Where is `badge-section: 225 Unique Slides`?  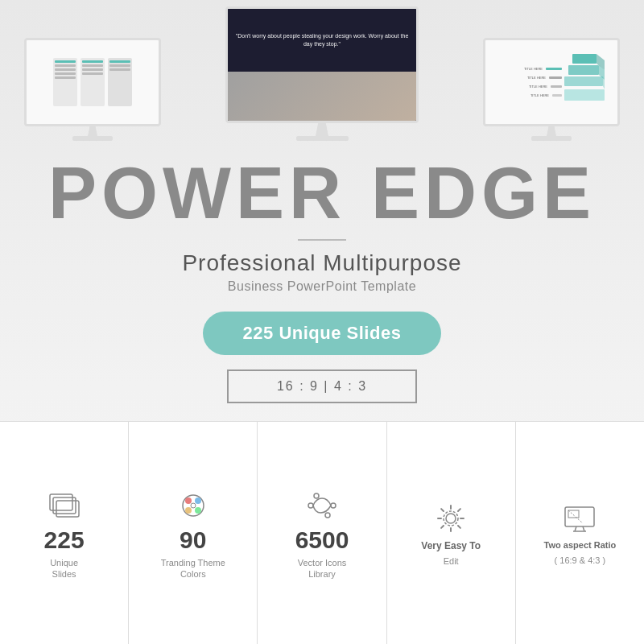
badge-section: 225 Unique Slides is located at coordinates (322, 333).